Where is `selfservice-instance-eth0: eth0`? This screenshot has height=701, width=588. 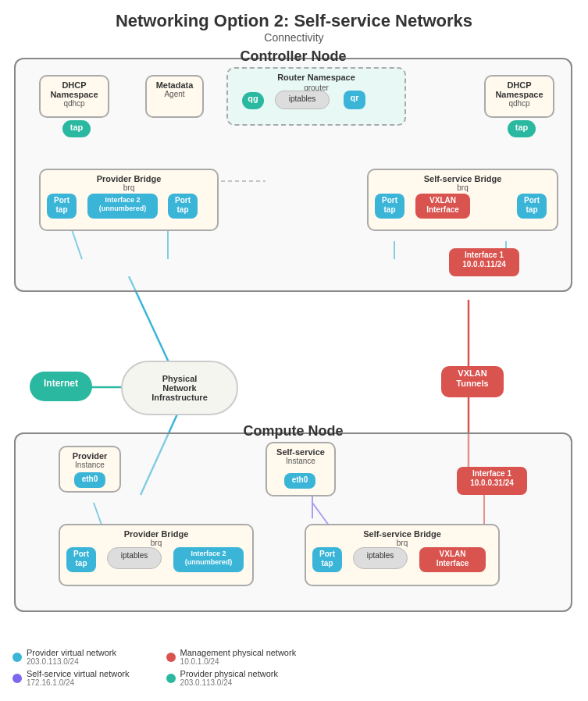 selfservice-instance-eth0: eth0 is located at coordinates (300, 481).